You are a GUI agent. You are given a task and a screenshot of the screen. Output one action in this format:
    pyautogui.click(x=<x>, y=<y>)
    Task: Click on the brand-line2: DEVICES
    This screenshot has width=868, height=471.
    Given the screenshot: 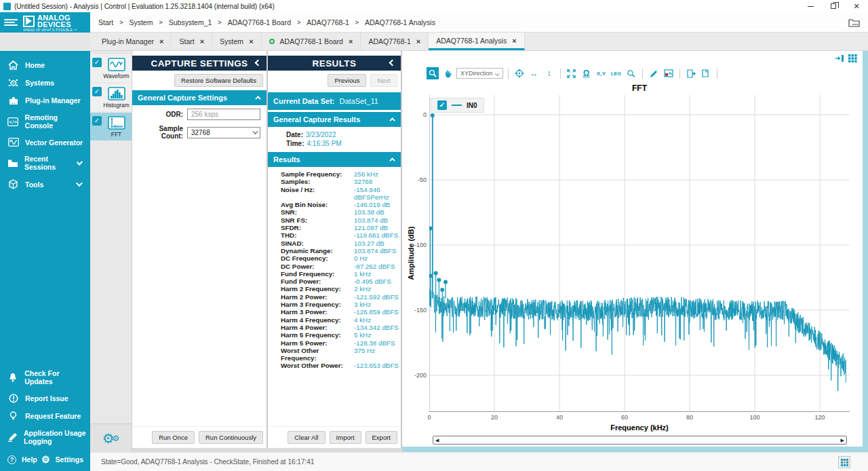 What is the action you would take?
    pyautogui.click(x=54, y=24)
    